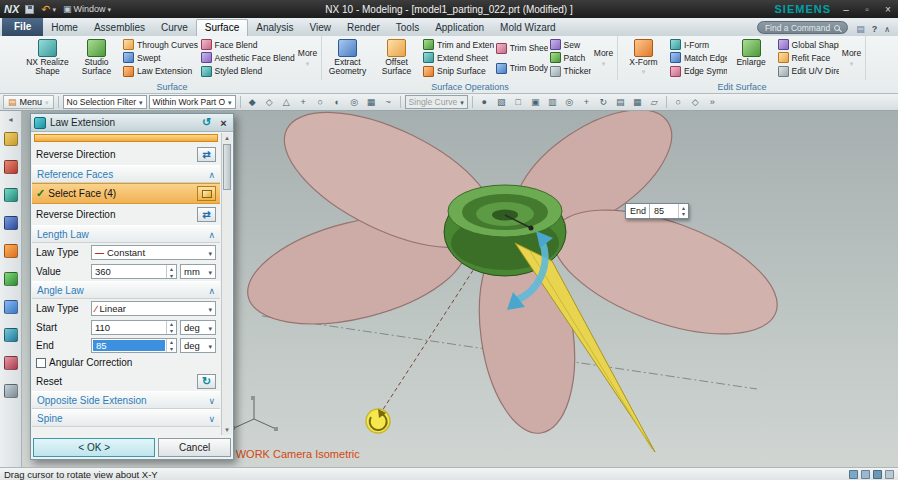 Image resolution: width=898 pixels, height=480 pixels. Describe the element at coordinates (11, 223) in the screenshot. I see `reuse-library-icon` at that location.